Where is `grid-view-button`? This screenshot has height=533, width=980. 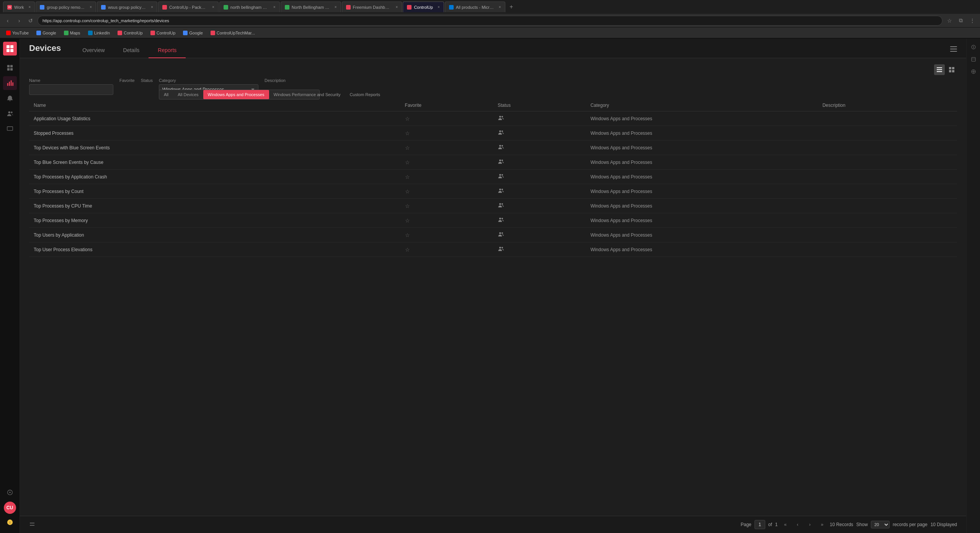
grid-view-button is located at coordinates (952, 70).